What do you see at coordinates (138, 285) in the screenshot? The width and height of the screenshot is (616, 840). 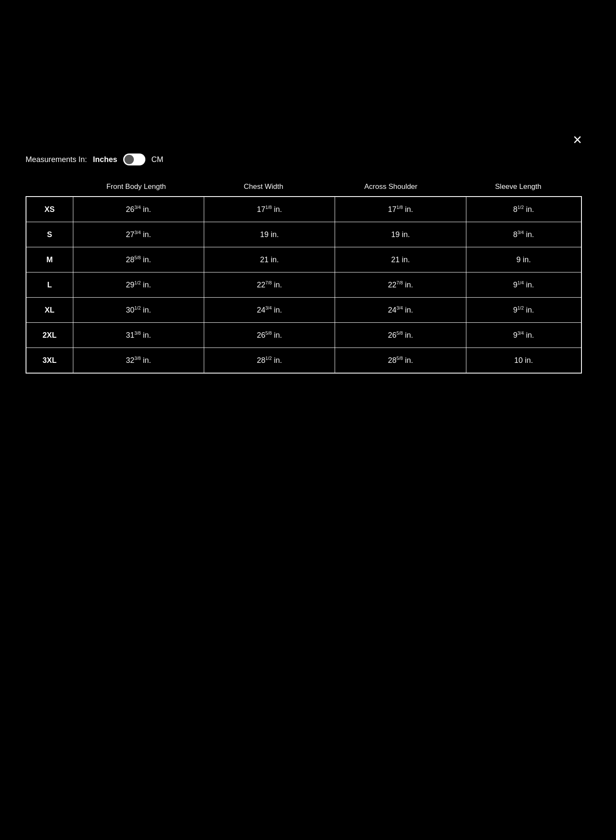 I see `front-body-length-cell: 291/2 in.` at bounding box center [138, 285].